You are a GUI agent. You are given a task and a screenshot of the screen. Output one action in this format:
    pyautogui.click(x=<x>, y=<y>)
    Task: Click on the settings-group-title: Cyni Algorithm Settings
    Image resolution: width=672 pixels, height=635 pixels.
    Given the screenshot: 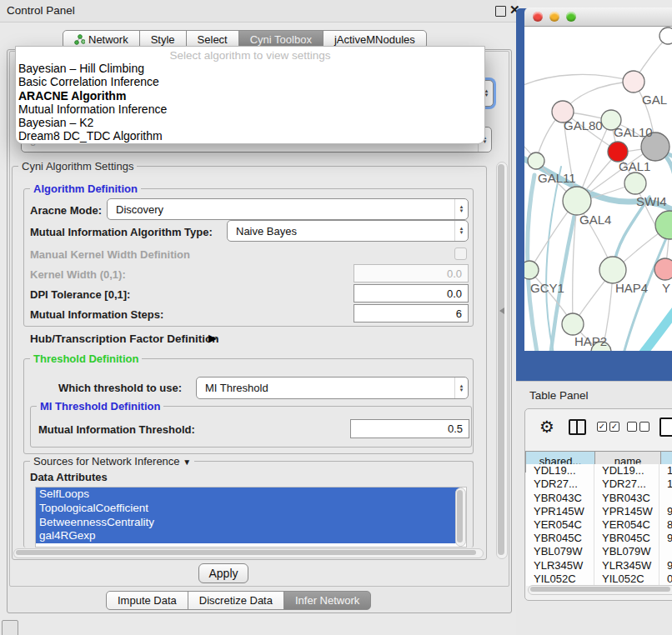 What is the action you would take?
    pyautogui.click(x=78, y=167)
    